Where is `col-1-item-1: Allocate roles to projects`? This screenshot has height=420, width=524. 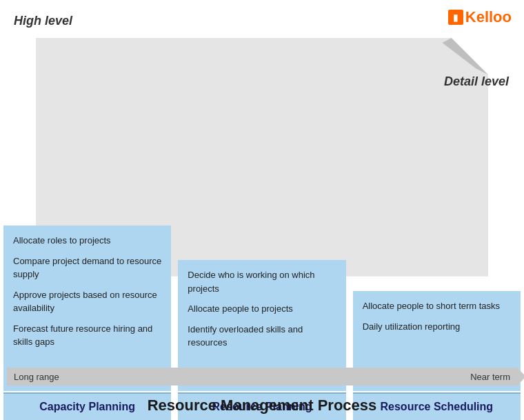 col-1-item-1: Allocate roles to projects is located at coordinates (87, 241).